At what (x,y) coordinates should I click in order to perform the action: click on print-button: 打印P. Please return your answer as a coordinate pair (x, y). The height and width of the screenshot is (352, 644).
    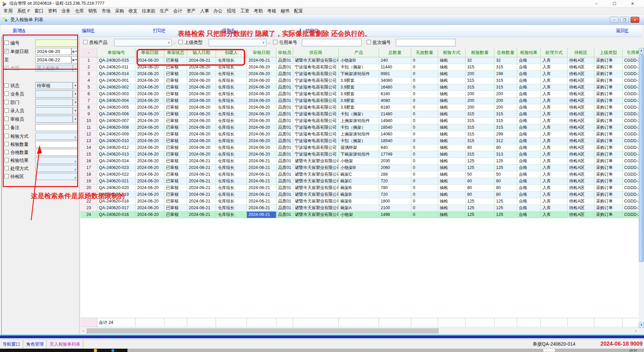
    Looking at the image, I should click on (159, 31).